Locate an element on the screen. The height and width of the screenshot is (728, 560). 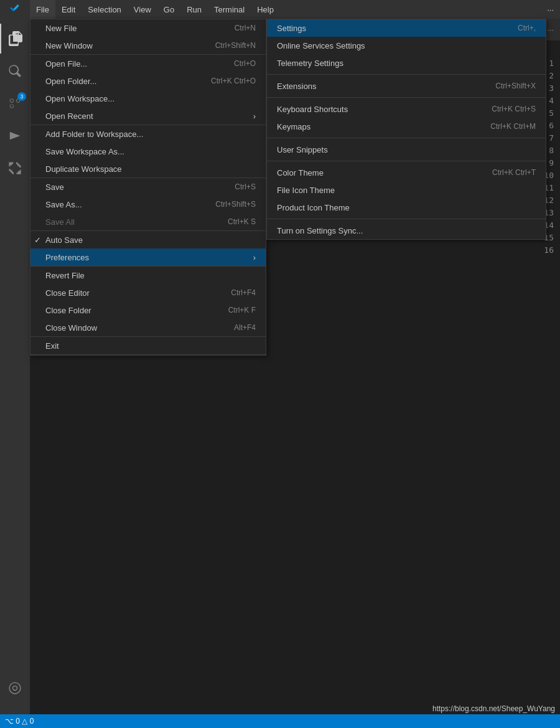
menu-section-close: Revert File Close Editor Ctrl+F4 Close F… is located at coordinates (148, 301).